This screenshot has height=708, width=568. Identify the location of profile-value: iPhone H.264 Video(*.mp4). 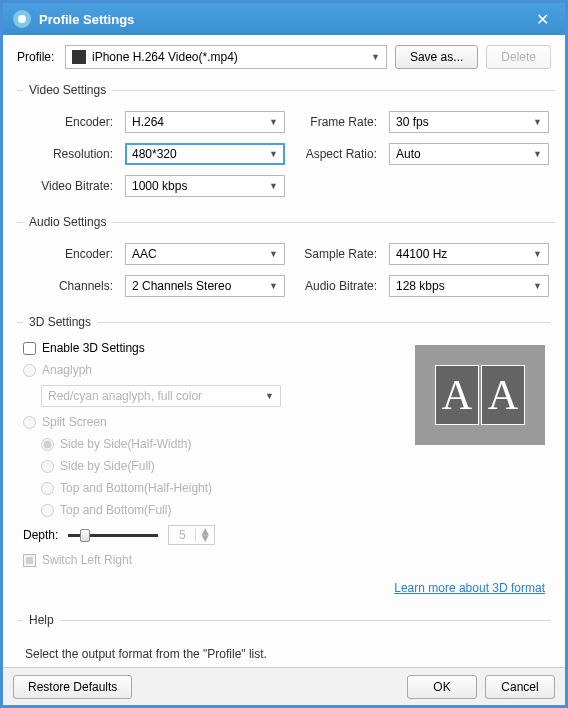
(232, 57).